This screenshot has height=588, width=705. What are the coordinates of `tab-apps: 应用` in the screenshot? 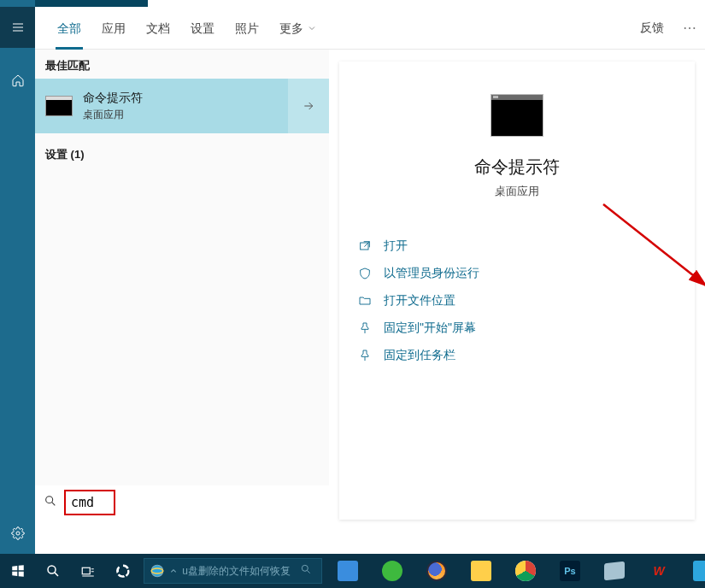 It's located at (114, 28).